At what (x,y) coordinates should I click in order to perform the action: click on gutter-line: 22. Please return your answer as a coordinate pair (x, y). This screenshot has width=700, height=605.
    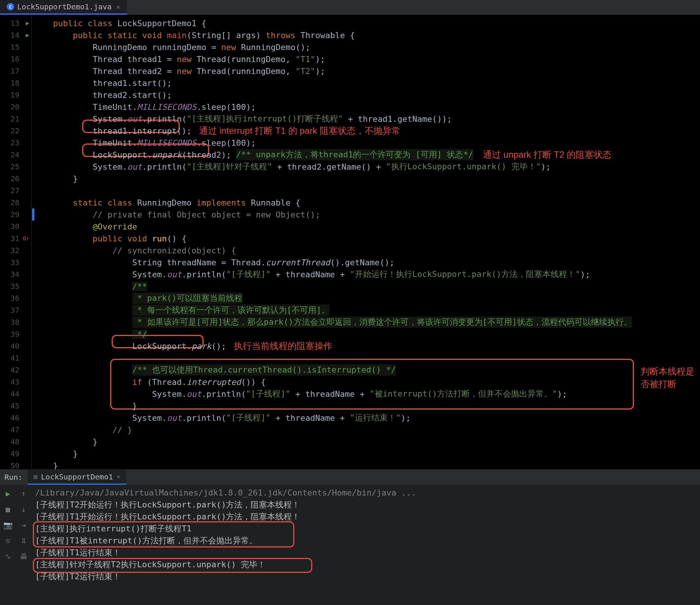
    Looking at the image, I should click on (16, 131).